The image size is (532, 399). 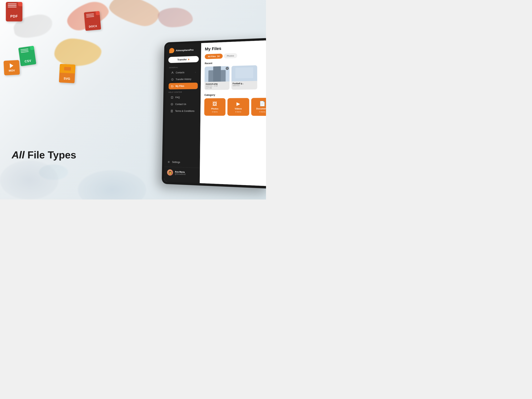 I want to click on sidebar-contact-label: Contact Us, so click(x=181, y=104).